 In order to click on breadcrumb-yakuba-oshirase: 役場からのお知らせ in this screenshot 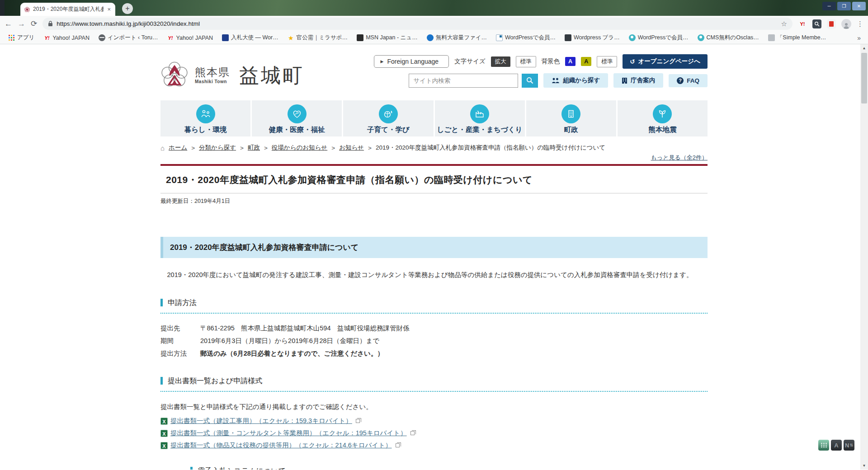, I will do `click(299, 148)`.